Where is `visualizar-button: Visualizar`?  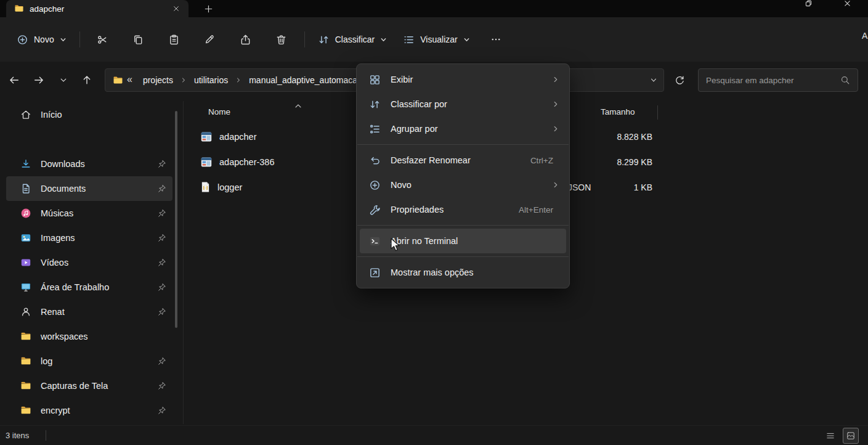 visualizar-button: Visualizar is located at coordinates (436, 39).